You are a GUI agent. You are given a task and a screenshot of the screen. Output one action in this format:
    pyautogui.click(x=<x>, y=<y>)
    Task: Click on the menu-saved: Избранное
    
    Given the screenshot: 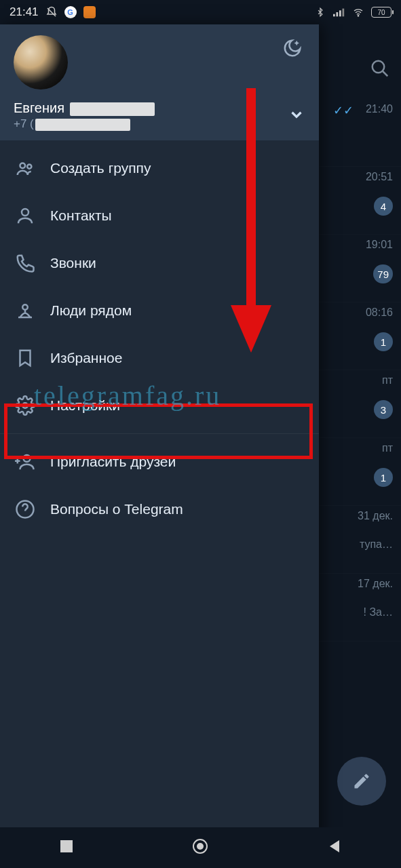 What is the action you would take?
    pyautogui.click(x=159, y=358)
    